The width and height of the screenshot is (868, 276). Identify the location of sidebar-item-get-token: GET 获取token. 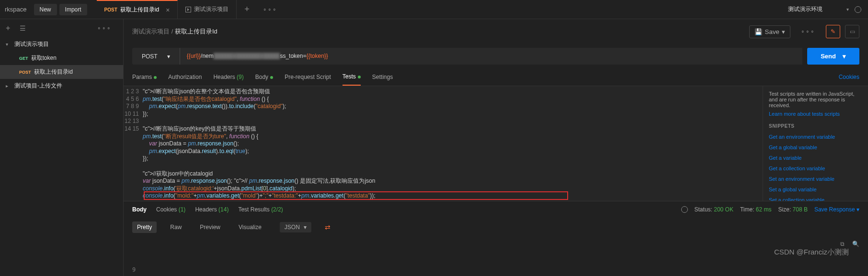
(61, 58).